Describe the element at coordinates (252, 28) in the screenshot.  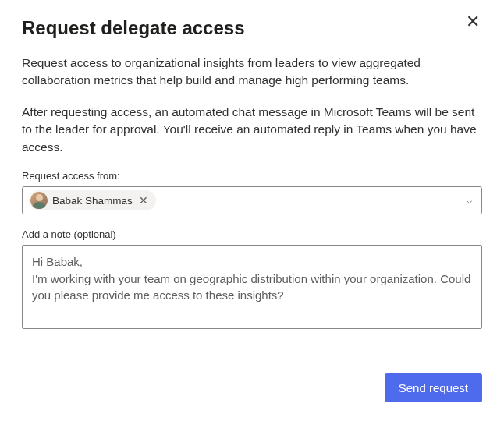
I see `dialog-title: Request delegate access` at that location.